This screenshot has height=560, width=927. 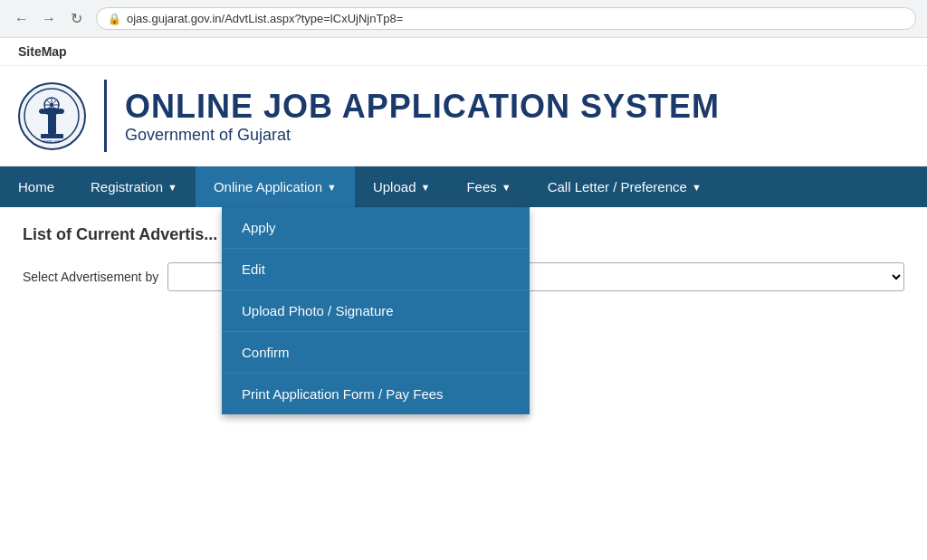 I want to click on government-emblem: सत्यमेव जयते, so click(x=53, y=116).